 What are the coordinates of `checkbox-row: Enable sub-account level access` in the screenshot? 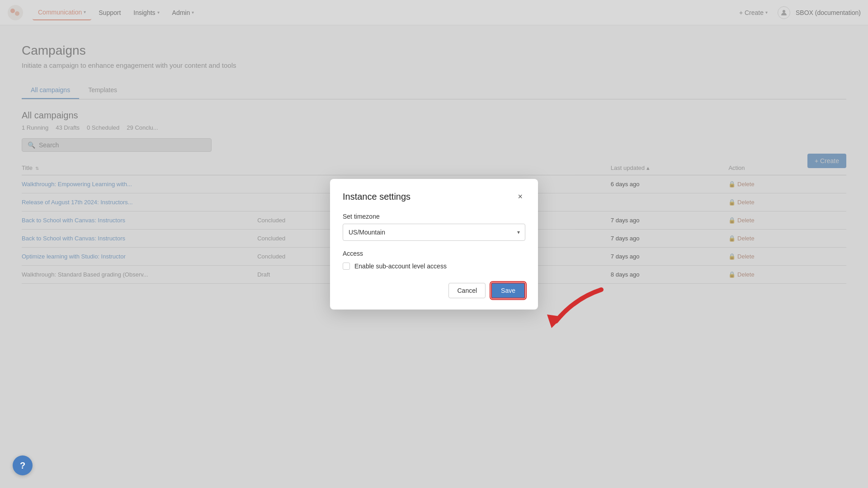 It's located at (434, 266).